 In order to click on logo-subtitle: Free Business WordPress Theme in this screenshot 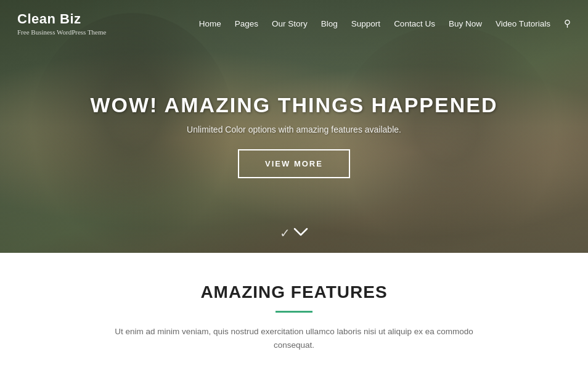, I will do `click(62, 32)`.